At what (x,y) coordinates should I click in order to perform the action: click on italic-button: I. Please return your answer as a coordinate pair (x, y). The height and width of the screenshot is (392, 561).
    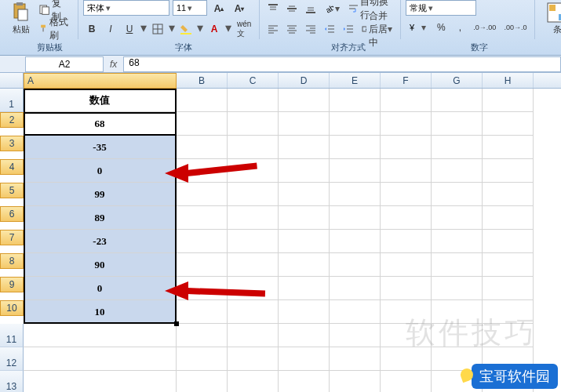
    Looking at the image, I should click on (111, 29).